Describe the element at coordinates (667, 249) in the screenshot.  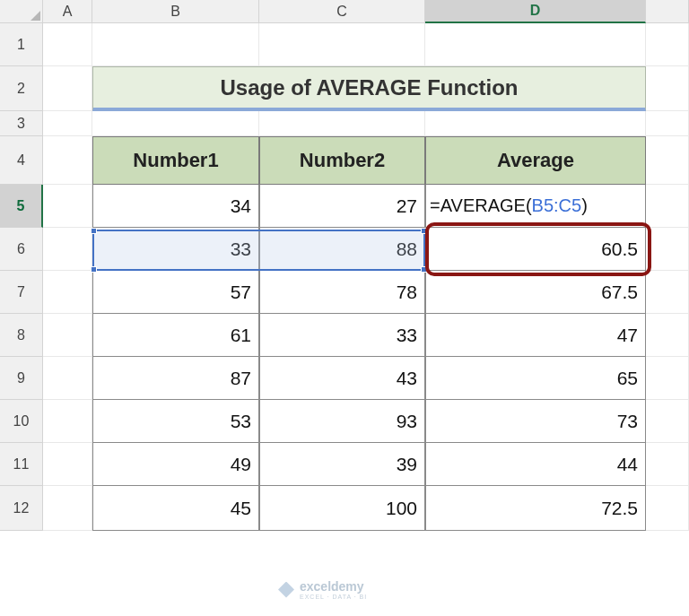
I see `cell-E6` at that location.